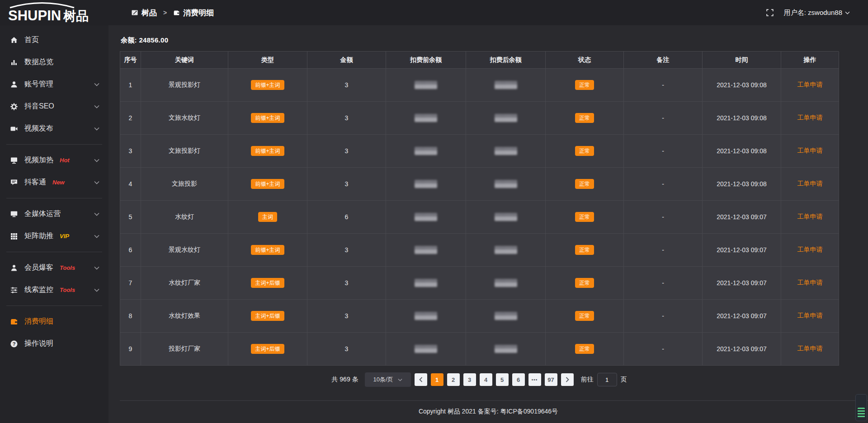  What do you see at coordinates (502, 380) in the screenshot?
I see `page-button-5: 5` at bounding box center [502, 380].